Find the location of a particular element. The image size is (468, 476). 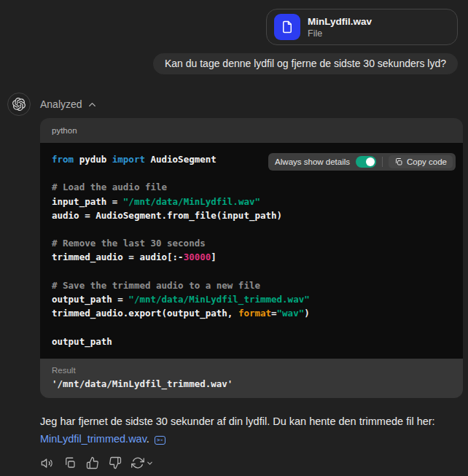

result-label: Result is located at coordinates (251, 370).